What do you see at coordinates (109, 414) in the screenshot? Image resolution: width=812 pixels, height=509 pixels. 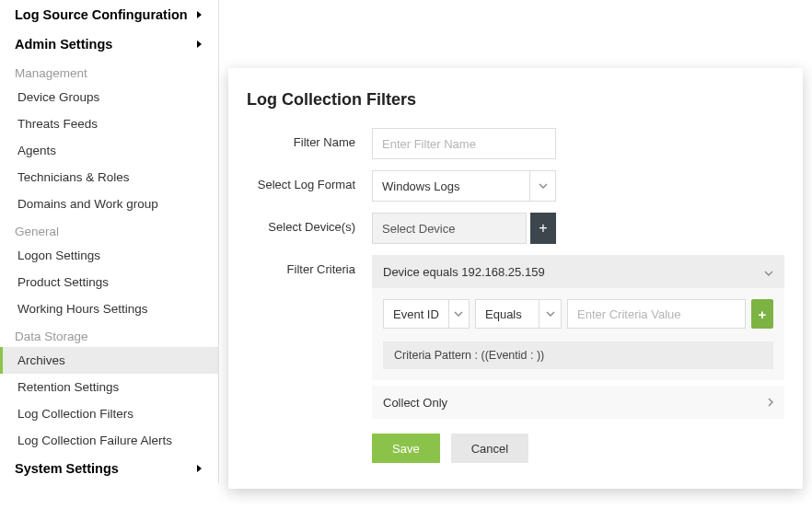 I see `sidebar-item-log-collection-filters: Log Collection Filters` at bounding box center [109, 414].